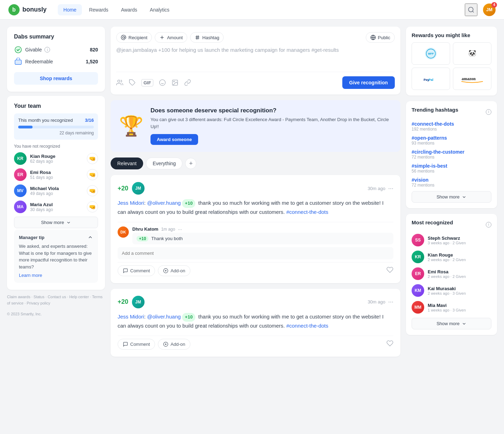 This screenshot has width=504, height=434. What do you see at coordinates (451, 138) in the screenshot?
I see `hashtag-name: #open-patterns` at bounding box center [451, 138].